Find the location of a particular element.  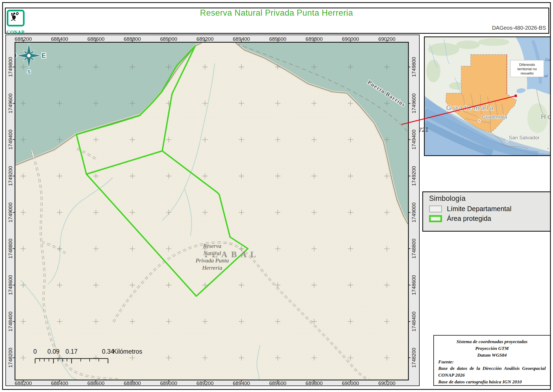

source-label: Fuente: is located at coordinates (492, 362).